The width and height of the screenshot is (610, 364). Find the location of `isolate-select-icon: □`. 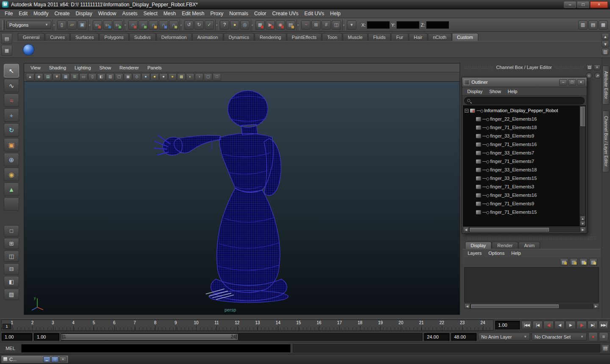

isolate-select-icon: □ is located at coordinates (217, 77).